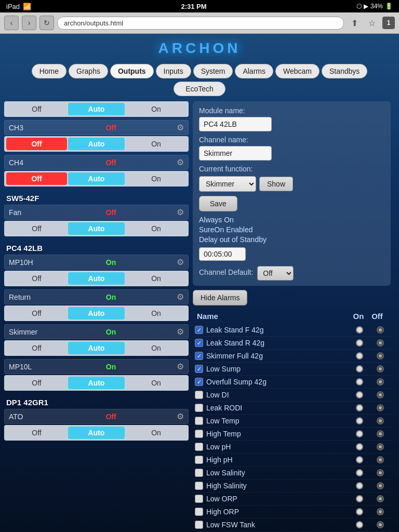 The width and height of the screenshot is (399, 532). Describe the element at coordinates (156, 109) in the screenshot. I see `ctrl-on-top: On` at that location.